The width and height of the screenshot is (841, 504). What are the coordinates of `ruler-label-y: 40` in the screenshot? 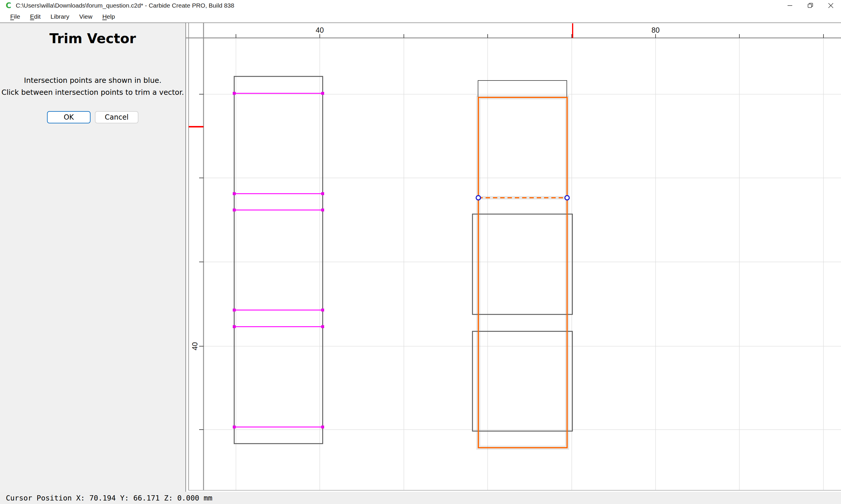 It's located at (195, 346).